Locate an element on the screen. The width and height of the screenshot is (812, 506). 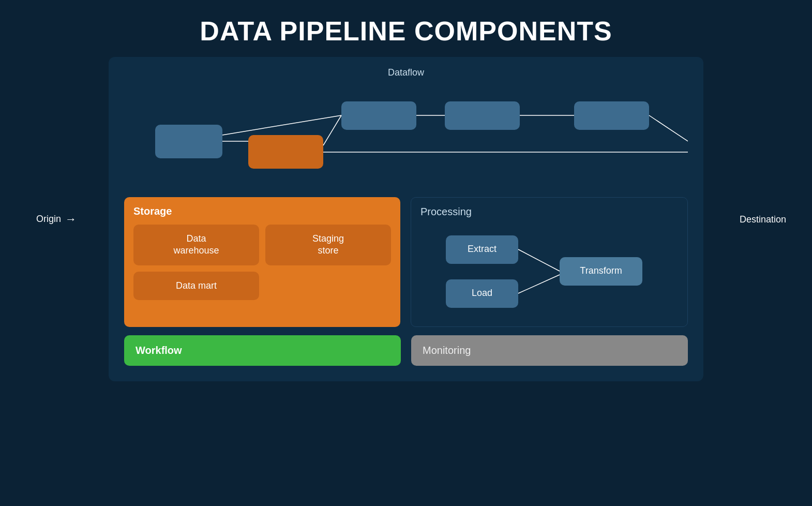
storage-grid: Datawarehouse Stagingstore Data mart is located at coordinates (262, 262).